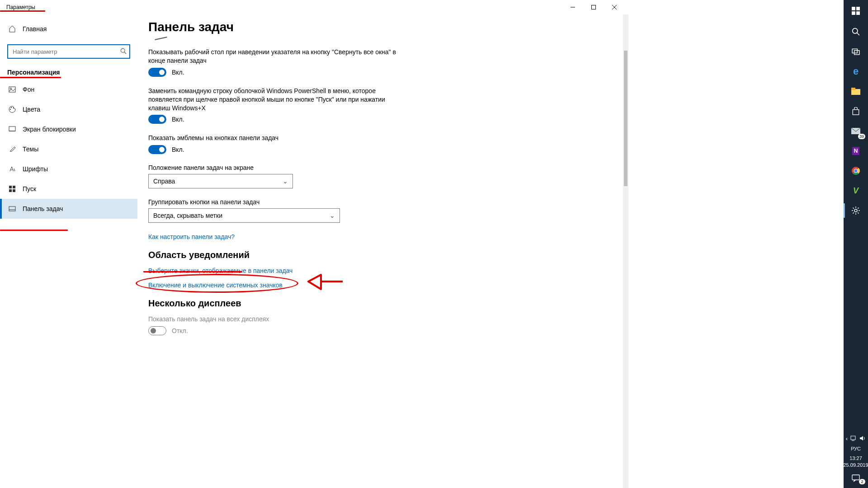  What do you see at coordinates (382, 176) in the screenshot?
I see `setting-position: Положение панели задач на экране Справа …` at bounding box center [382, 176].